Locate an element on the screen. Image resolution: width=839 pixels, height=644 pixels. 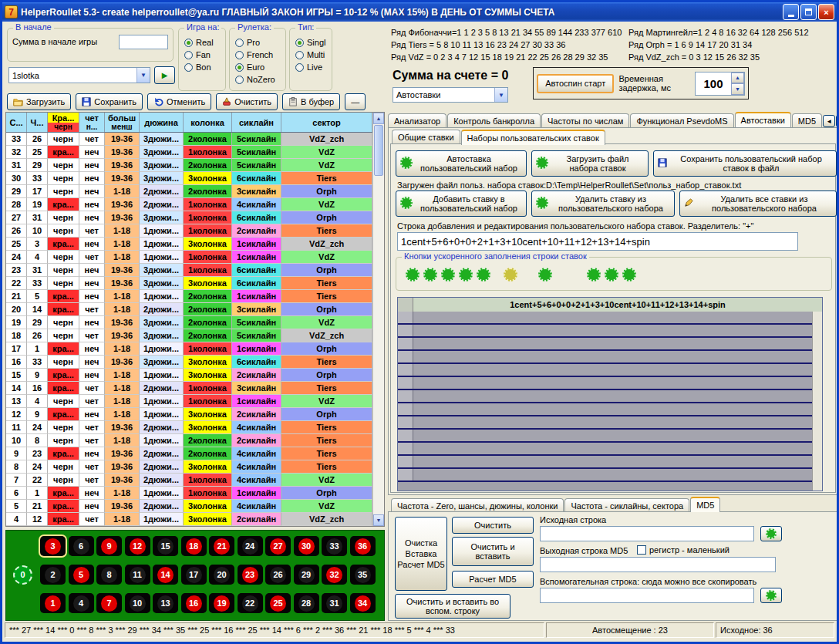
table-row: 61кра...неч1-181дюжи...1колонка1сиклайнO… is located at coordinates (190, 494).